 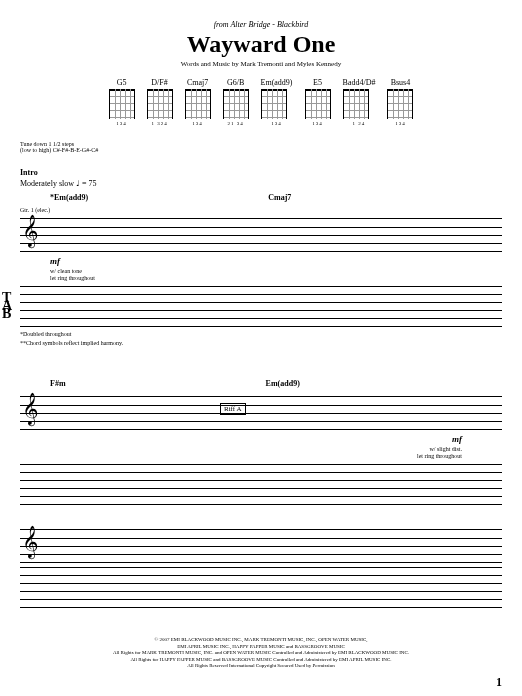 I want to click on page-number: 1, so click(x=261, y=682).